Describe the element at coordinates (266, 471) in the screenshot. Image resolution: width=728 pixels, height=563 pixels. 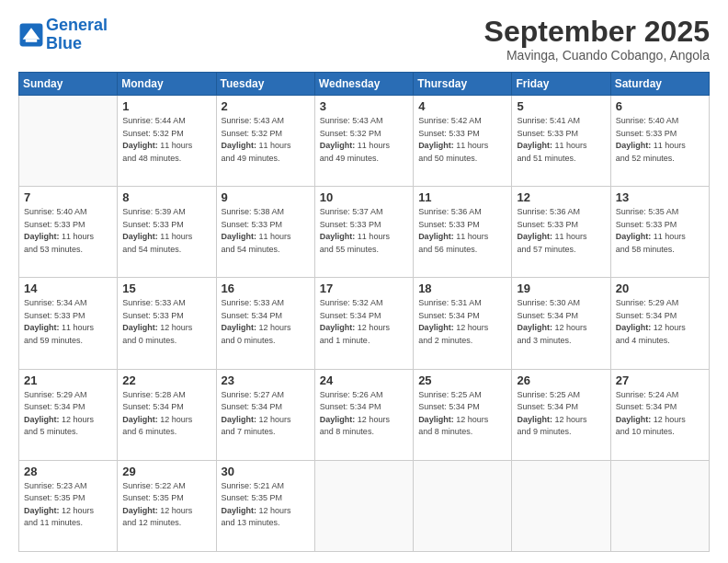
I see `day-number: 30` at that location.